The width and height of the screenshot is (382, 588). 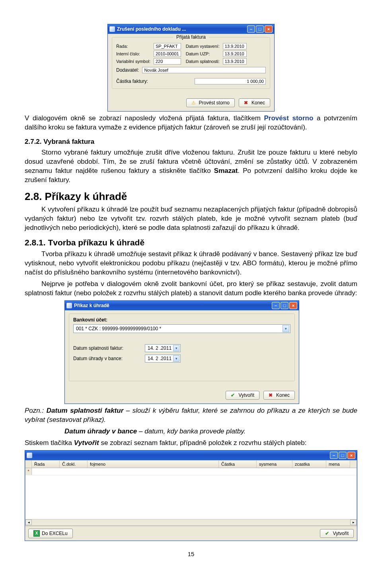 What do you see at coordinates (191, 472) in the screenshot?
I see `table-row: *` at bounding box center [191, 472].